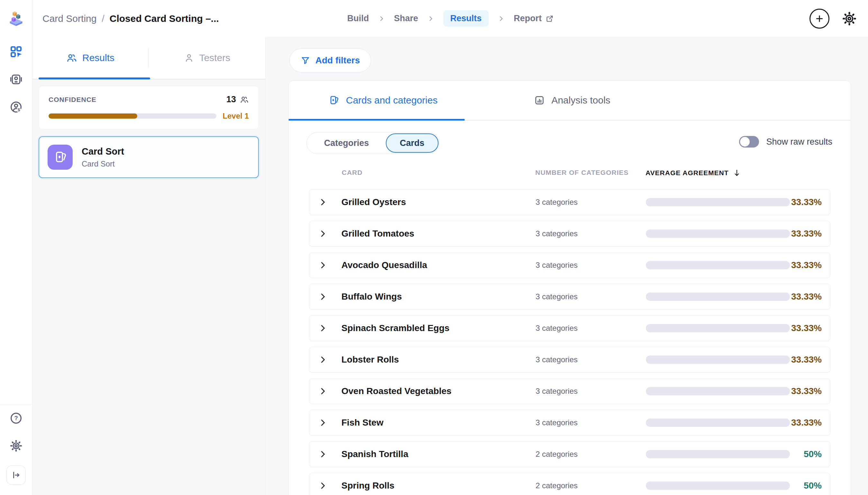  Describe the element at coordinates (149, 107) in the screenshot. I see `confidence-card: CONFIDENCE 13` at that location.